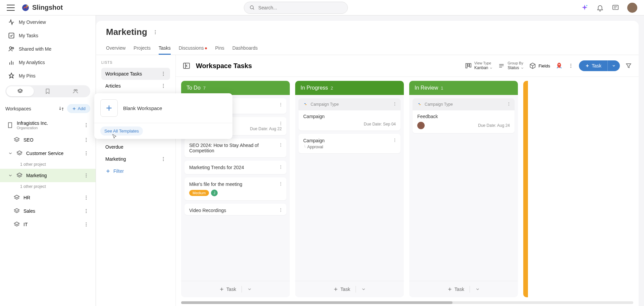  What do you see at coordinates (464, 88) in the screenshot?
I see `column-header-review: In Review 1` at bounding box center [464, 88].